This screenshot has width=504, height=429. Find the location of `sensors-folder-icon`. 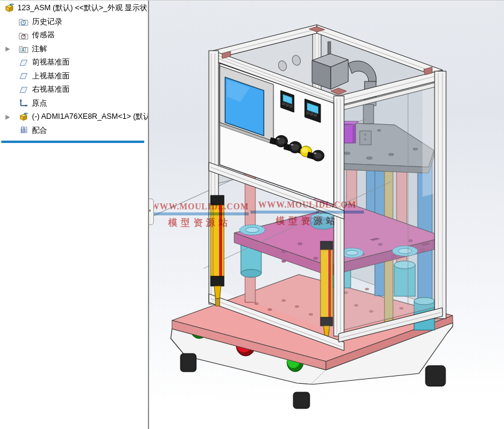

sensors-folder-icon is located at coordinates (24, 36).